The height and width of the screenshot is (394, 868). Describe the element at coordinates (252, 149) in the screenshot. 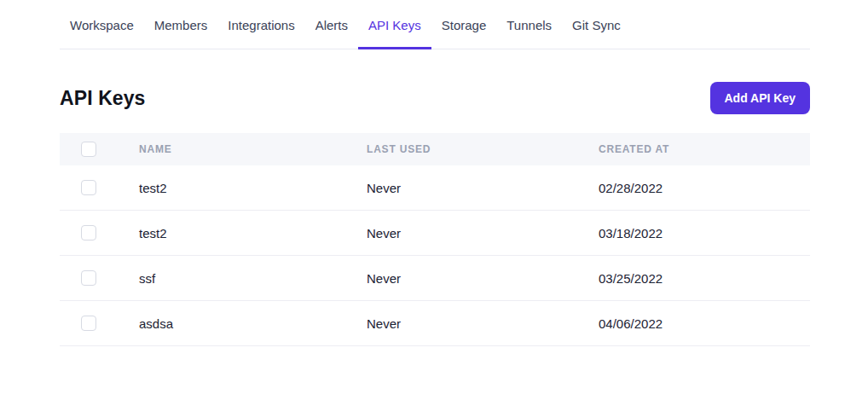

I see `column-header-name: NAME` at that location.